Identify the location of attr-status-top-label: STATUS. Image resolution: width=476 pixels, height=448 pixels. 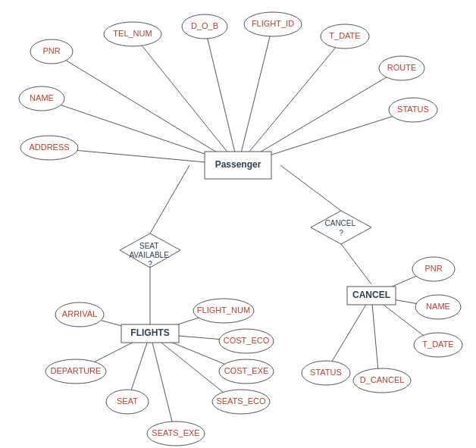
(413, 109).